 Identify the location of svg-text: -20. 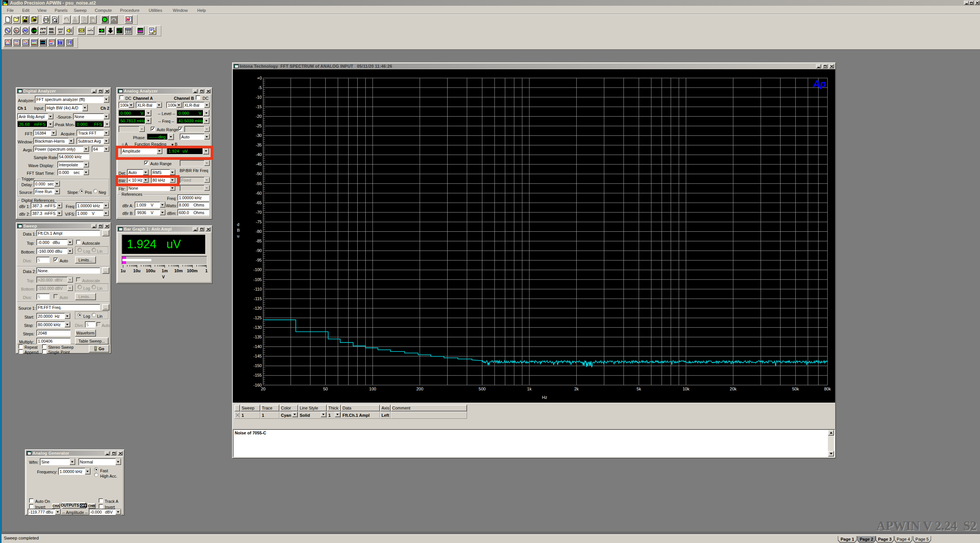
(259, 116).